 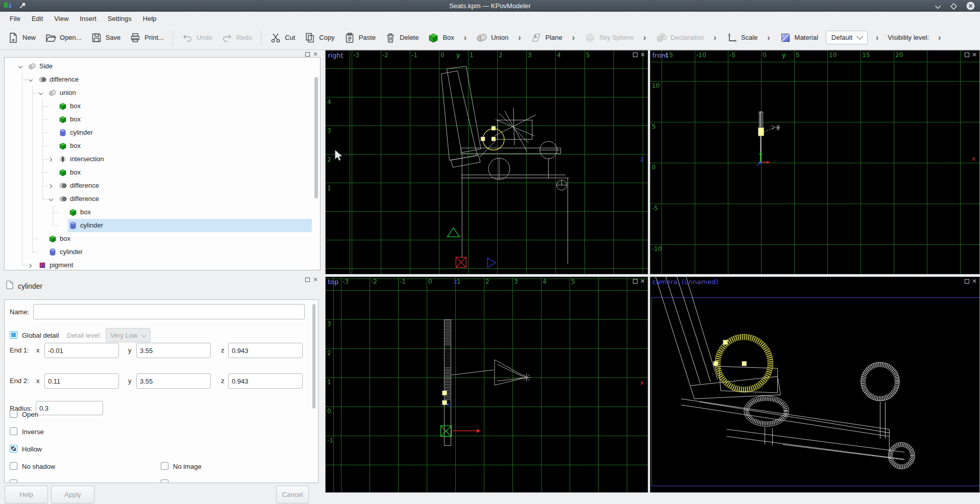 I want to click on tree-item-difference-10: difference, so click(x=162, y=199).